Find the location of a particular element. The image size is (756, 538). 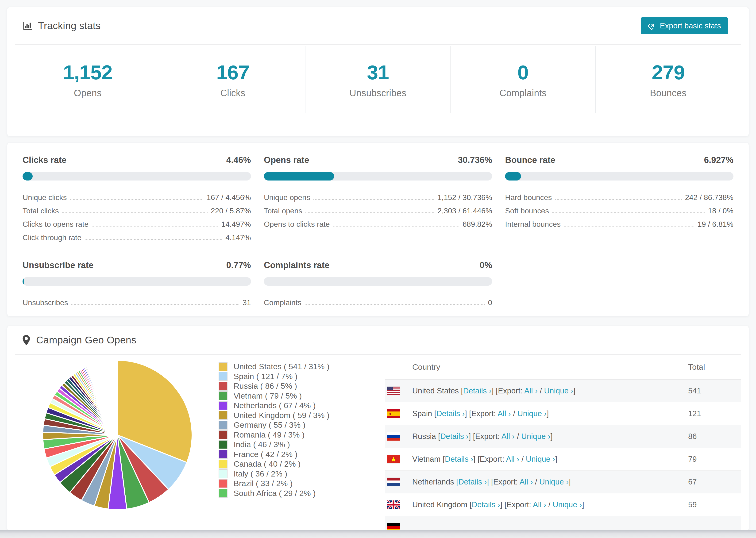

stat-cell-clicks: 167Clicks is located at coordinates (233, 80).